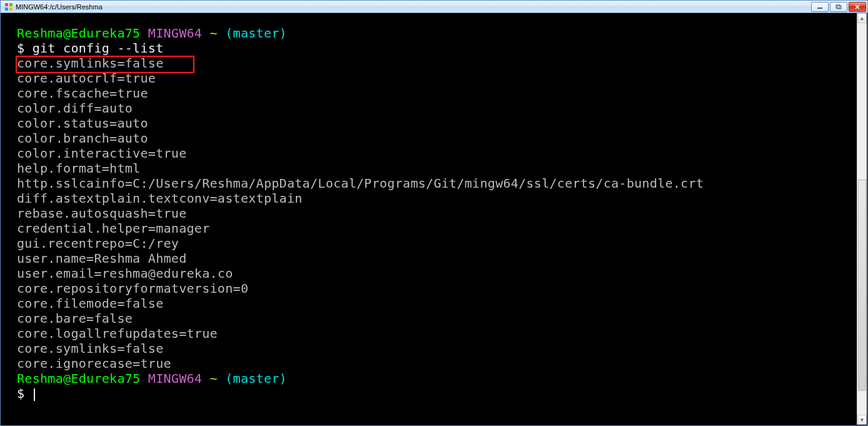 Image resolution: width=868 pixels, height=426 pixels. Describe the element at coordinates (175, 33) in the screenshot. I see `prompt-env: MINGW64` at that location.